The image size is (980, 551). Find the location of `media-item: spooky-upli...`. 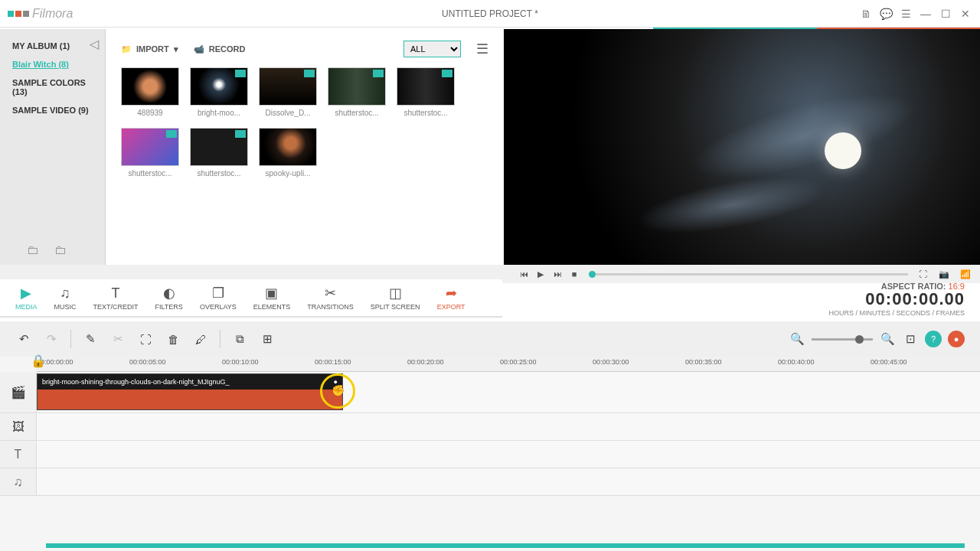

media-item: spooky-upli... is located at coordinates (288, 153).